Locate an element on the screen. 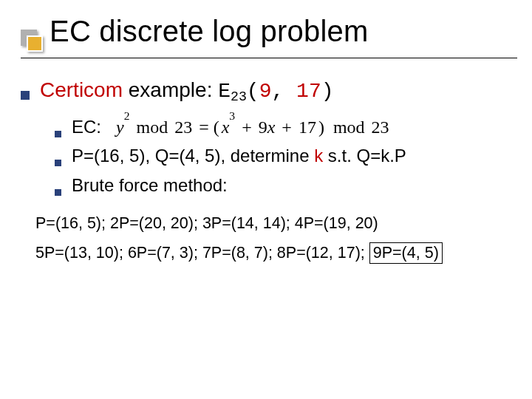 The height and width of the screenshot is (399, 532). curve-comma: , is located at coordinates (284, 92).